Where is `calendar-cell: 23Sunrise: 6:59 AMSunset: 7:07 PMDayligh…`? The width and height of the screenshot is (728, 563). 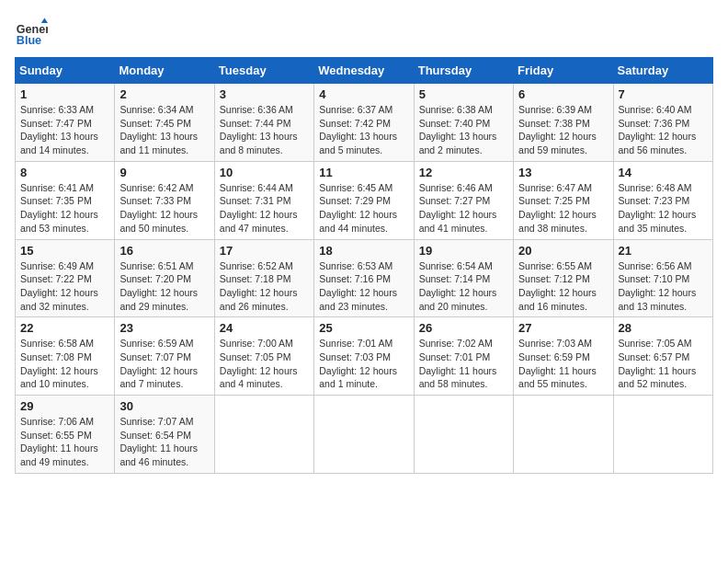 calendar-cell: 23Sunrise: 6:59 AMSunset: 7:07 PMDayligh… is located at coordinates (165, 357).